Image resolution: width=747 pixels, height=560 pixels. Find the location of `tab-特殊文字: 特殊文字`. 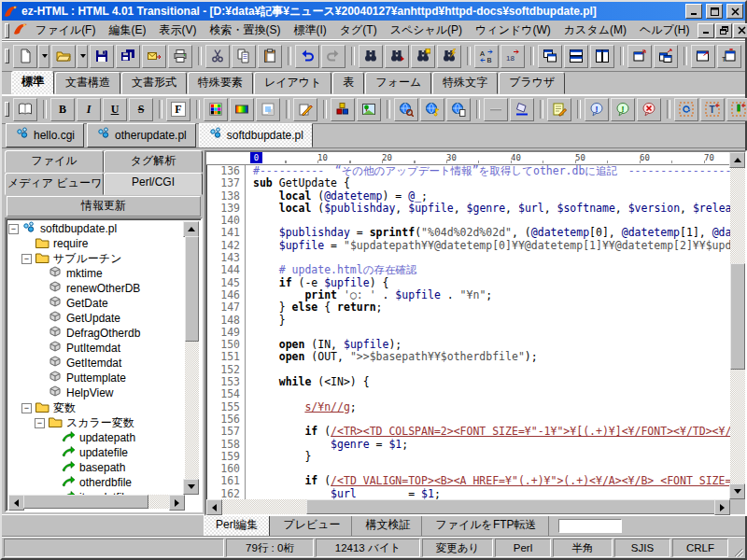

tab-特殊文字: 特殊文字 is located at coordinates (465, 83).